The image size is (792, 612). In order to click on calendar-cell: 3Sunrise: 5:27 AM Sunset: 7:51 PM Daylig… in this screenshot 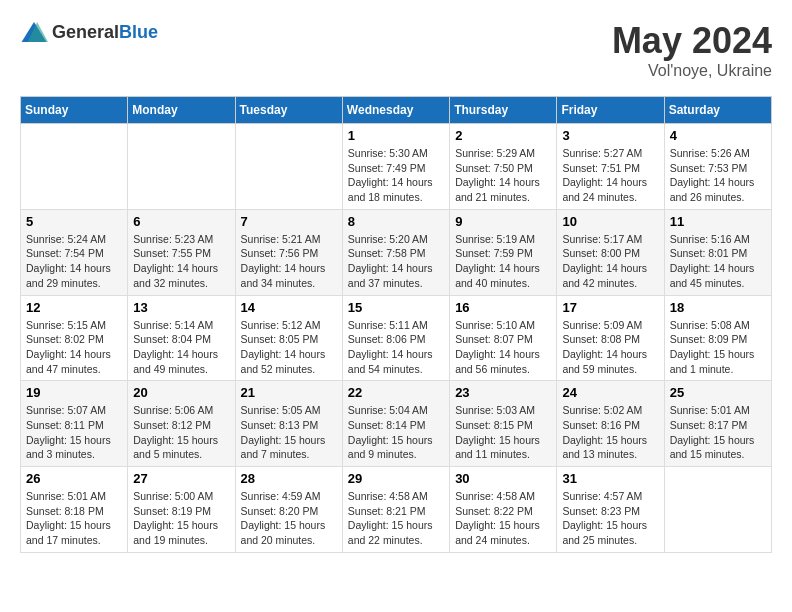, I will do `click(610, 167)`.